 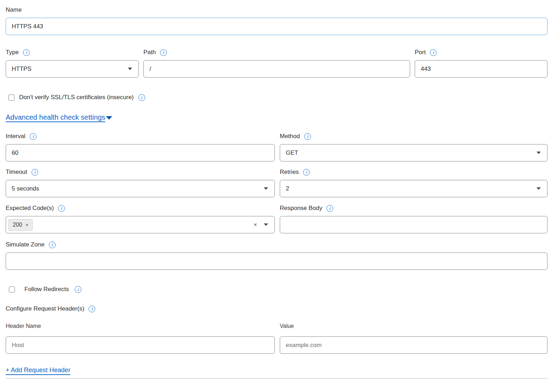 What do you see at coordinates (50, 309) in the screenshot?
I see `request-headers-section-label: Configure Request Header(s) i` at bounding box center [50, 309].